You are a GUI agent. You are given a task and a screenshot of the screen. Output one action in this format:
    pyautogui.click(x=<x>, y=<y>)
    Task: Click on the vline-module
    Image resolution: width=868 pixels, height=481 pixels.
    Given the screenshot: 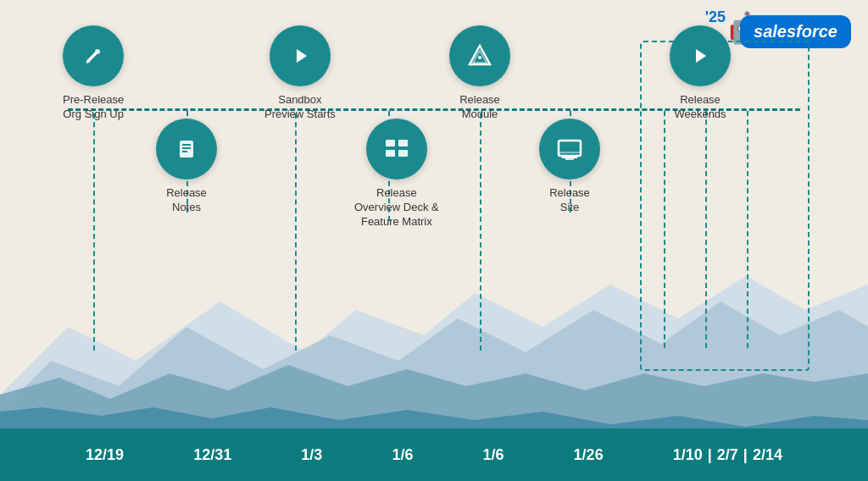 What is the action you would take?
    pyautogui.click(x=481, y=232)
    